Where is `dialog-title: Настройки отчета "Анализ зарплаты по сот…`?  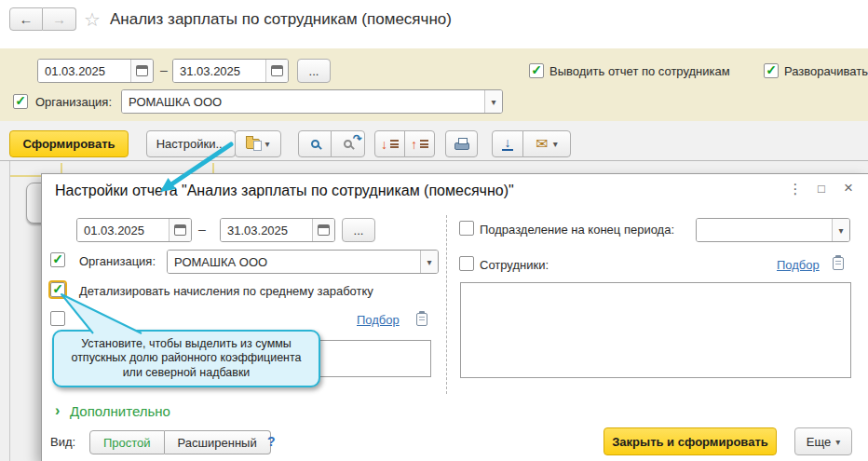
dialog-title: Настройки отчета "Анализ зарплаты по сот… is located at coordinates (285, 191).